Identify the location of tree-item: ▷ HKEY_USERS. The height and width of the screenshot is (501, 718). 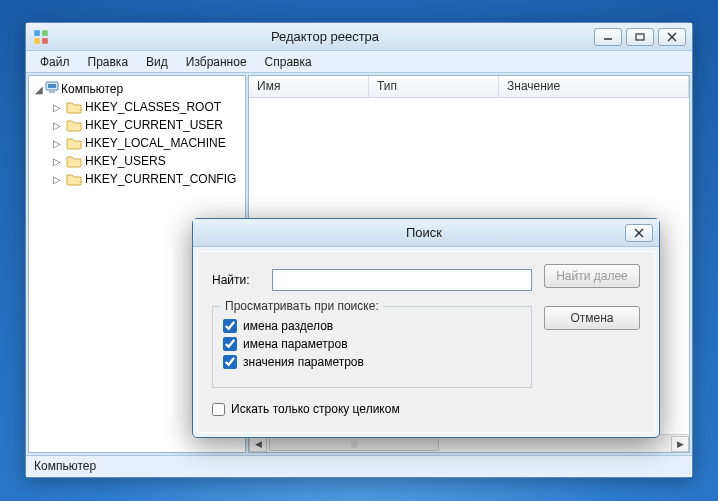
(137, 161).